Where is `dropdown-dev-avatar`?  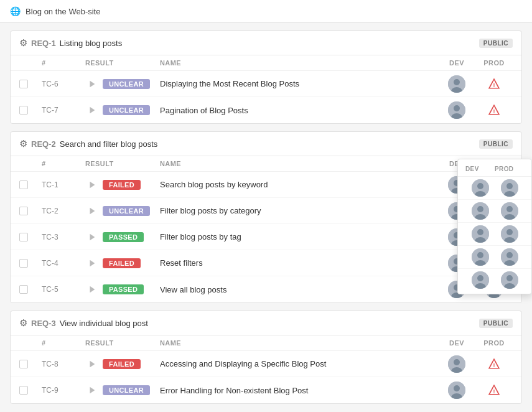 dropdown-dev-avatar is located at coordinates (480, 257).